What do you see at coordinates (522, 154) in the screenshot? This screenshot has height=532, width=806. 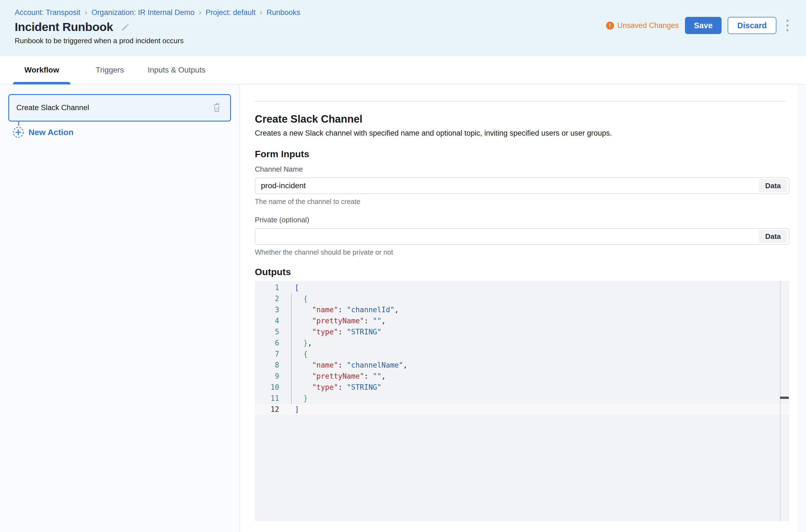 I see `form-inputs-heading: Form Inputs` at bounding box center [522, 154].